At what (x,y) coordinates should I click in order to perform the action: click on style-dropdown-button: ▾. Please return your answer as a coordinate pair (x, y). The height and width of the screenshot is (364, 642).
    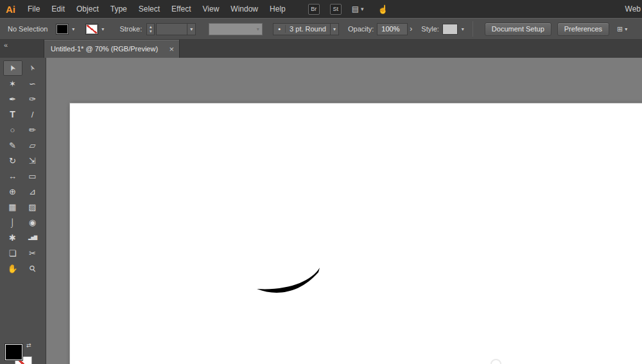
    Looking at the image, I should click on (463, 30).